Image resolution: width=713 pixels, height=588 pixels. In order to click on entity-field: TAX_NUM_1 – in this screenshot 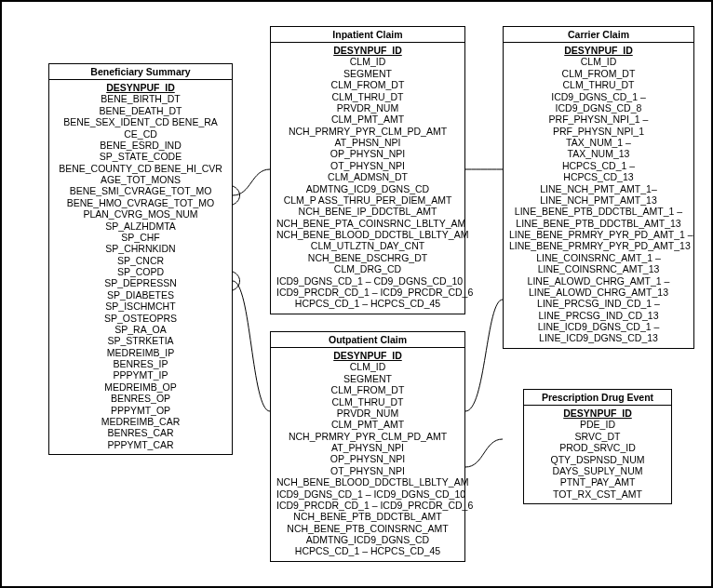, I will do `click(599, 142)`.